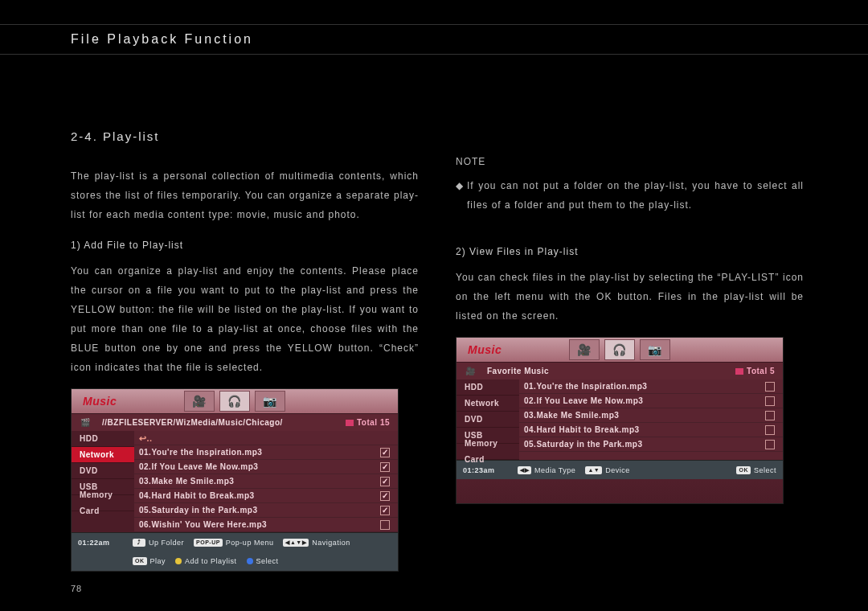 The image size is (868, 611). I want to click on hint-select: OKSelect, so click(756, 470).